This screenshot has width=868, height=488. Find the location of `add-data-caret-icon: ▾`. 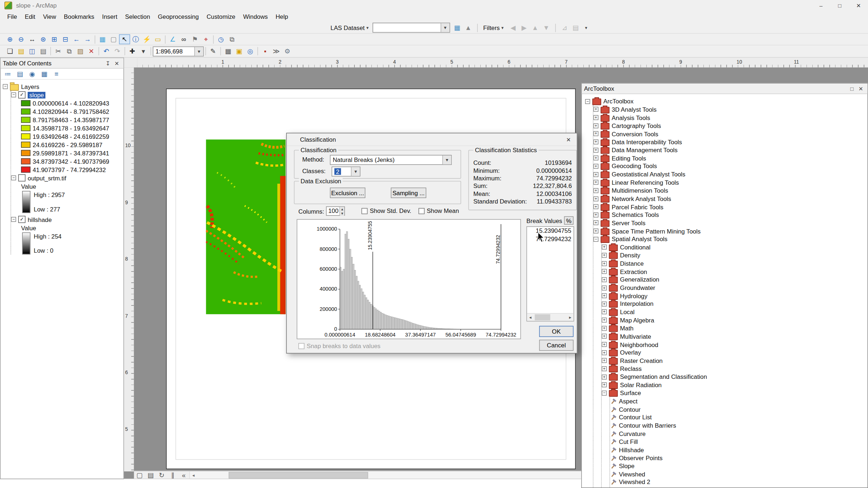

add-data-caret-icon: ▾ is located at coordinates (143, 51).